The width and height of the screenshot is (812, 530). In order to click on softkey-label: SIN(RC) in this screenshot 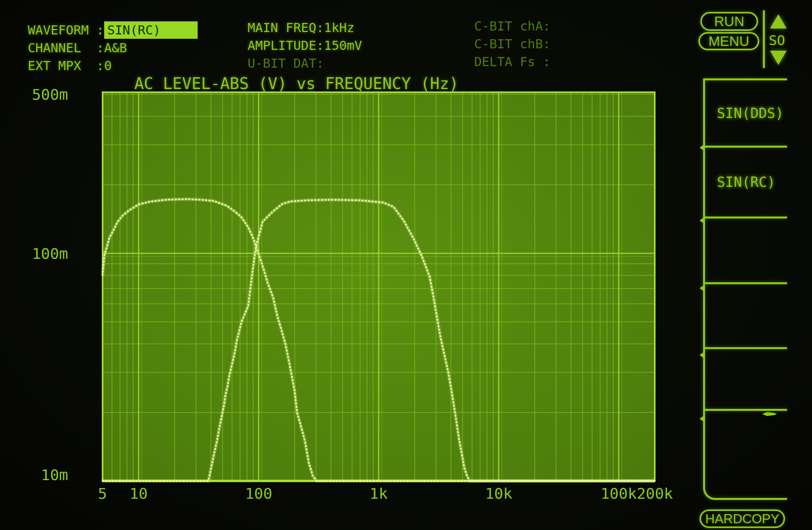, I will do `click(746, 182)`.